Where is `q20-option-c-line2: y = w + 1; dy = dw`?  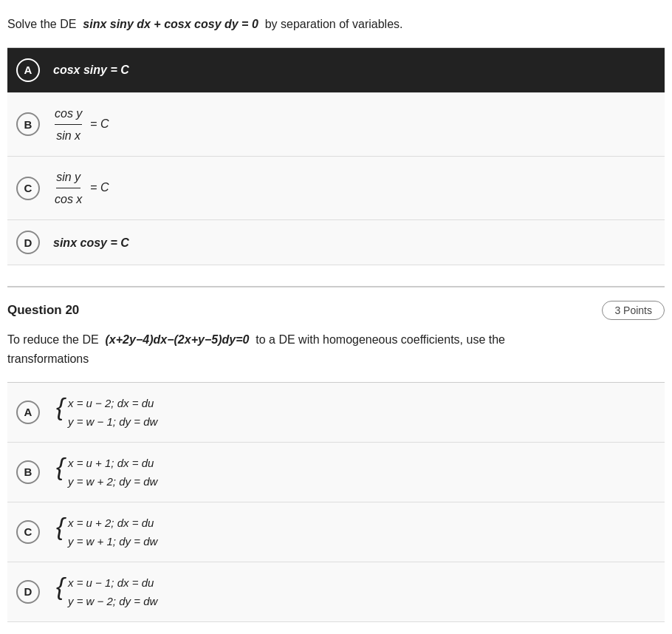
q20-option-c-line2: y = w + 1; dy = dw is located at coordinates (112, 542).